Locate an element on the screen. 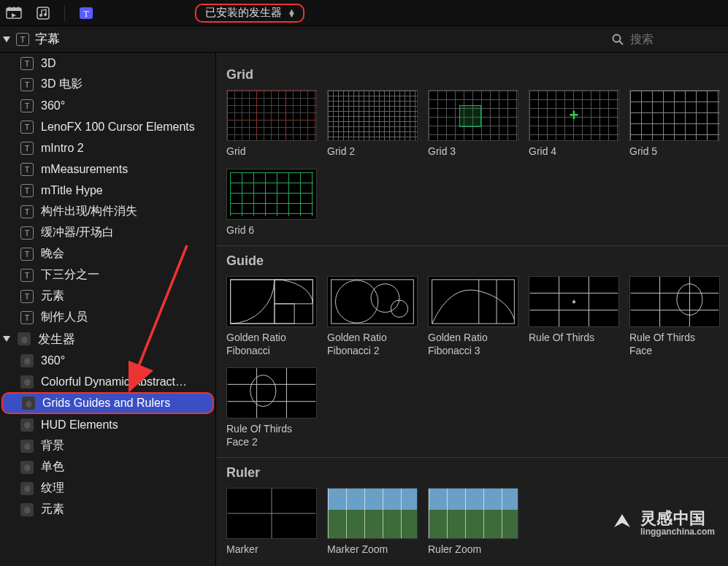 This screenshot has height=566, width=728. generator-thumbnail: Grid 5 is located at coordinates (675, 124).